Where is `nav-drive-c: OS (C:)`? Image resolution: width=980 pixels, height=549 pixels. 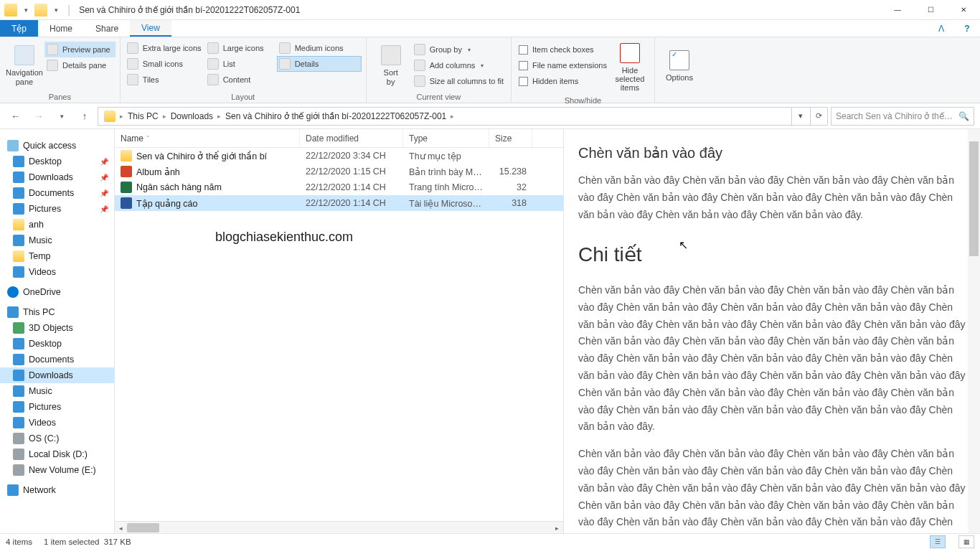 nav-drive-c: OS (C:) is located at coordinates (57, 438).